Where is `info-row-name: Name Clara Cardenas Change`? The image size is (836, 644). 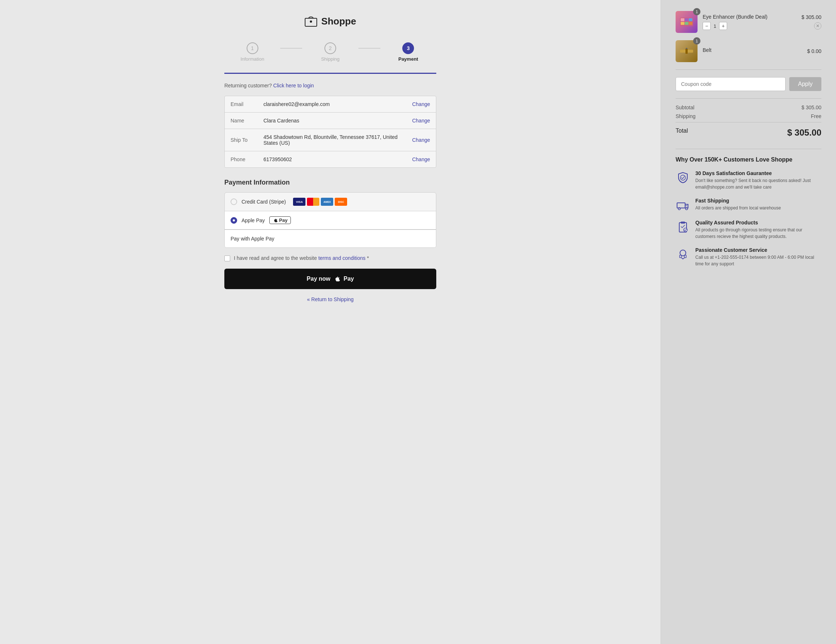 info-row-name: Name Clara Cardenas Change is located at coordinates (330, 121).